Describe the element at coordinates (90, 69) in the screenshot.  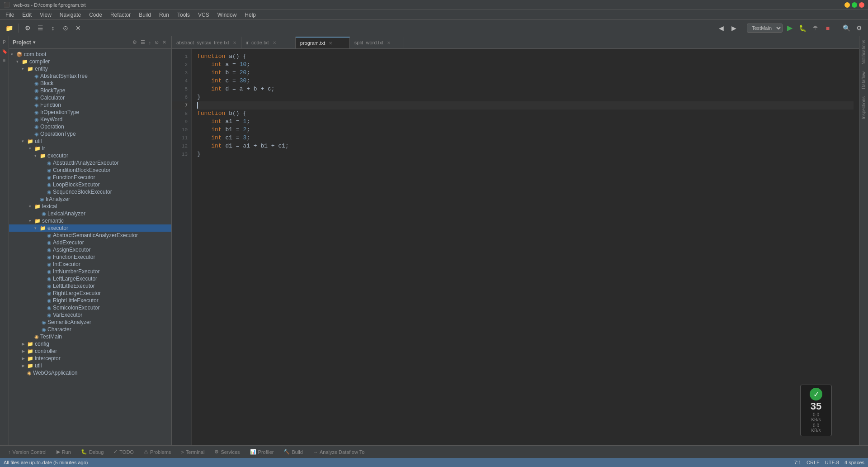
I see `tree-item-entity: ▾ 📁 entity` at that location.